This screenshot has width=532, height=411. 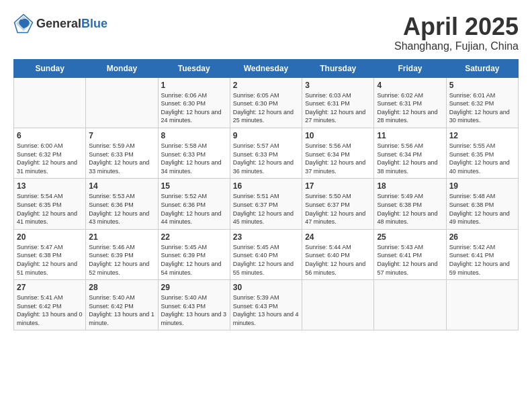 What do you see at coordinates (266, 102) in the screenshot?
I see `day-cell: 2Sunrise: 6:05 AMSunset: 6:30 PMDaylight…` at bounding box center [266, 102].